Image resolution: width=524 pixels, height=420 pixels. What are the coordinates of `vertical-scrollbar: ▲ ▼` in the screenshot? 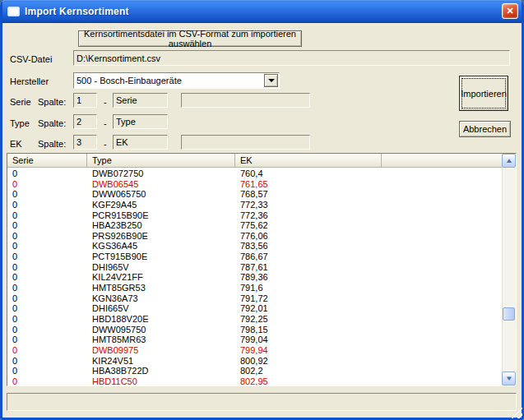 It's located at (508, 270).